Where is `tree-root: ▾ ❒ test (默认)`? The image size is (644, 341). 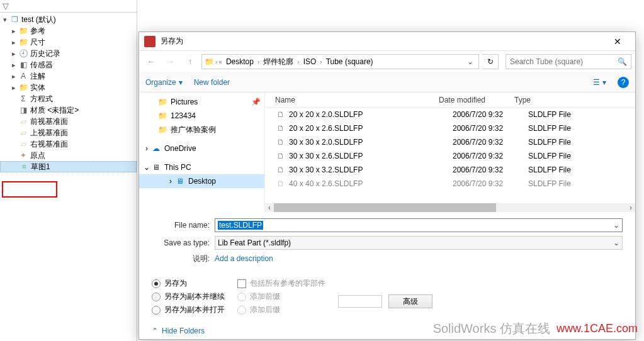
tree-root: ▾ ❒ test (默认) is located at coordinates (68, 20).